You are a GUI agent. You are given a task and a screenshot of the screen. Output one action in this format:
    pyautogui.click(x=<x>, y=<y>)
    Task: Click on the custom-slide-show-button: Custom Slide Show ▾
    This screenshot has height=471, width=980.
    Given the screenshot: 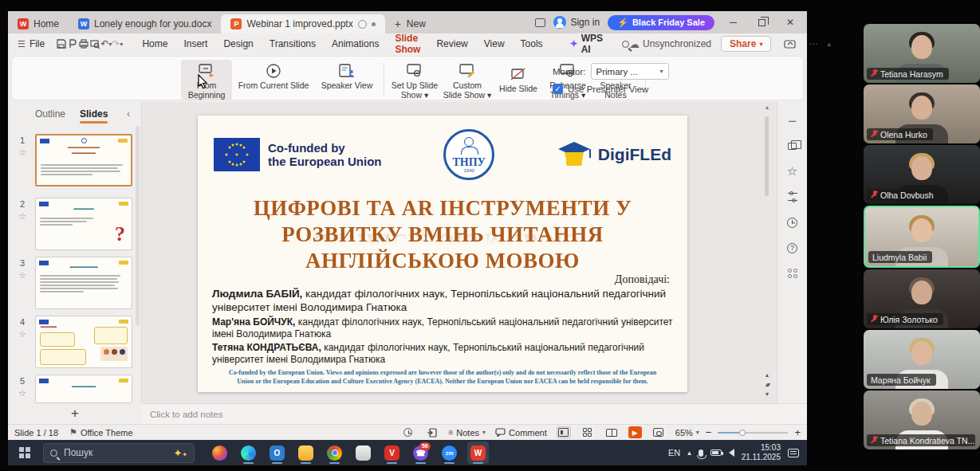 What is the action you would take?
    pyautogui.click(x=467, y=80)
    